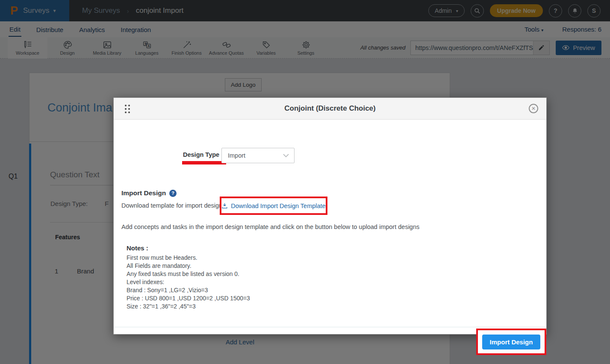 The height and width of the screenshot is (364, 610). What do you see at coordinates (533, 109) in the screenshot?
I see `close-icon: ✕` at bounding box center [533, 109].